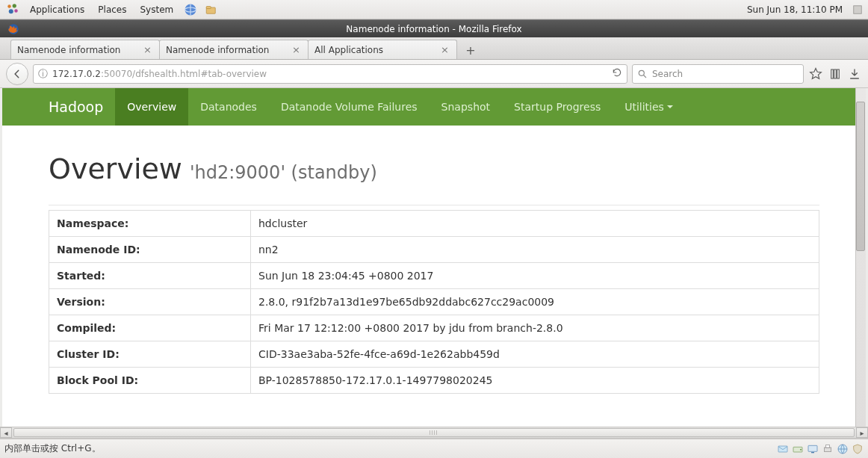 The image size is (868, 458). What do you see at coordinates (535, 329) in the screenshot?
I see `row-value: Fri Mar 17 12:12:00 +0800 2017 by jdu fr…` at bounding box center [535, 329].